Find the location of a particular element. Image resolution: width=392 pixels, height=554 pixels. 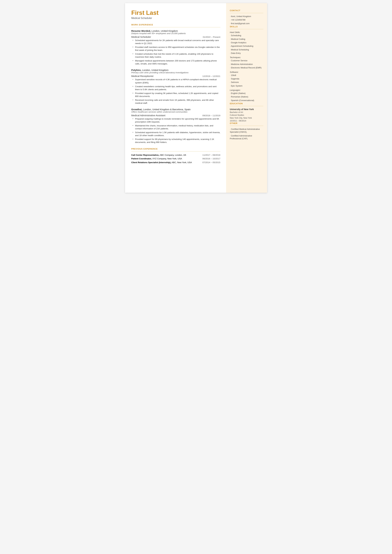

contact-section: CONTACT Kent, United Kingdom +44 1234567… is located at coordinates (247, 17).